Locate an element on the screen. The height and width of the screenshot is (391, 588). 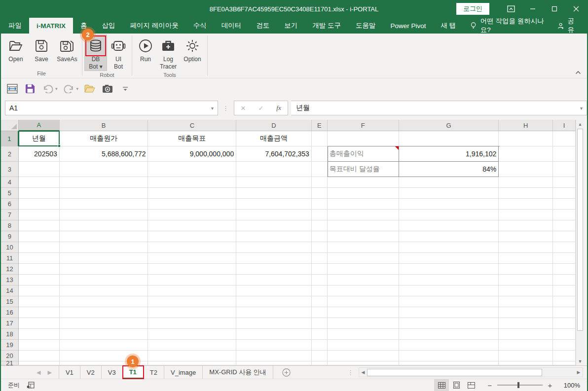
ribbon-tab-새-탭: 새 탭 is located at coordinates (449, 26).